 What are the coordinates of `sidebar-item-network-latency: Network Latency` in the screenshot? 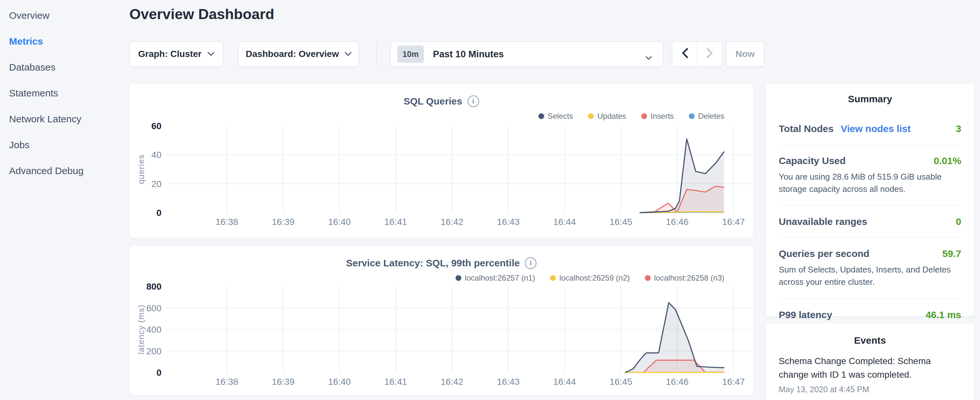 It's located at (69, 119).